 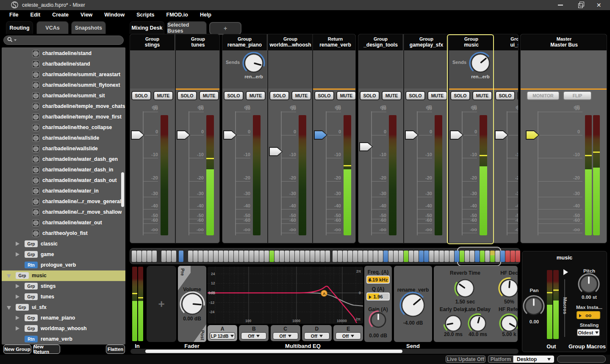 I want to click on eq-band-b: BOff, so click(x=254, y=333).